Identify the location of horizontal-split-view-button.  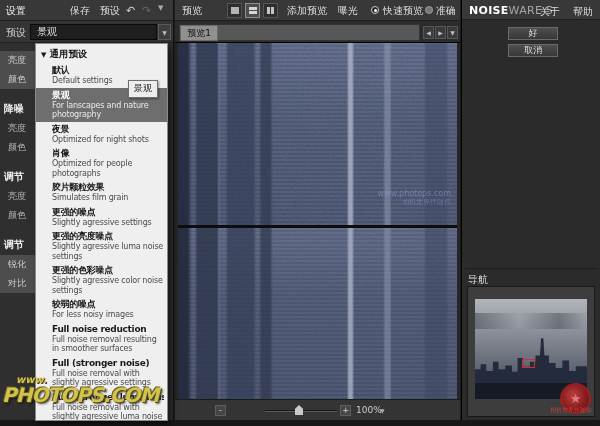
(252, 10).